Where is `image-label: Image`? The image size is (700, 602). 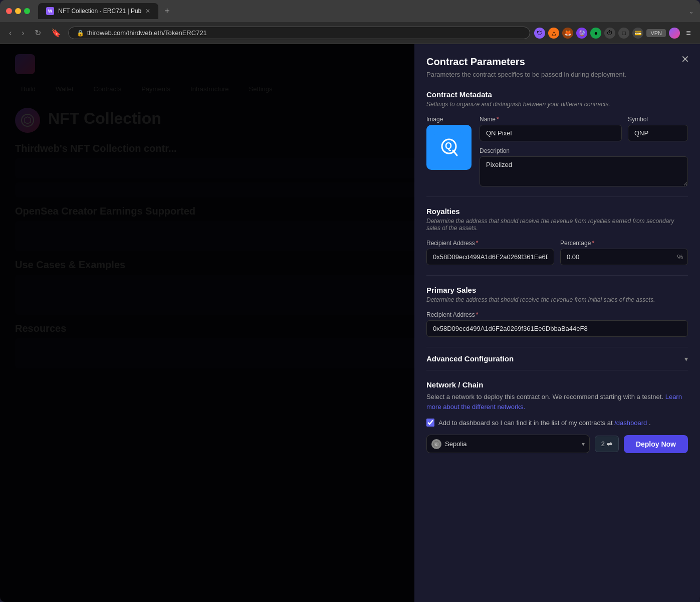
image-label: Image is located at coordinates (449, 119).